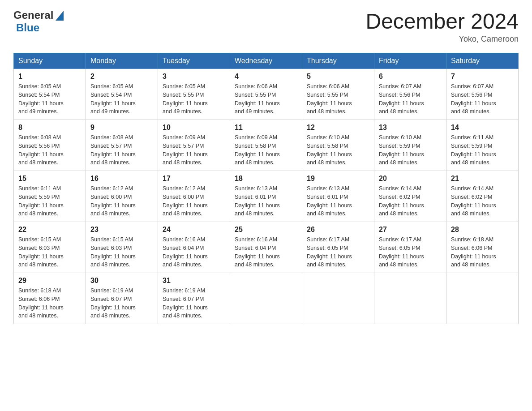  I want to click on calendar-day-cell: 22 Sunrise: 6:15 AM Sunset: 6:03 PM Dayl…, so click(50, 248).